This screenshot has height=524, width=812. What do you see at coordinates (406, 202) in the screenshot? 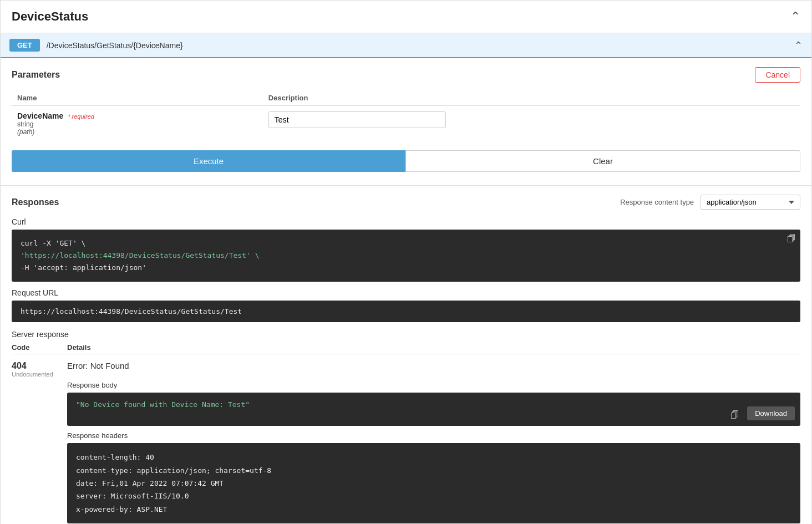
I see `responses-header: Responses Response content type applicat…` at bounding box center [406, 202].